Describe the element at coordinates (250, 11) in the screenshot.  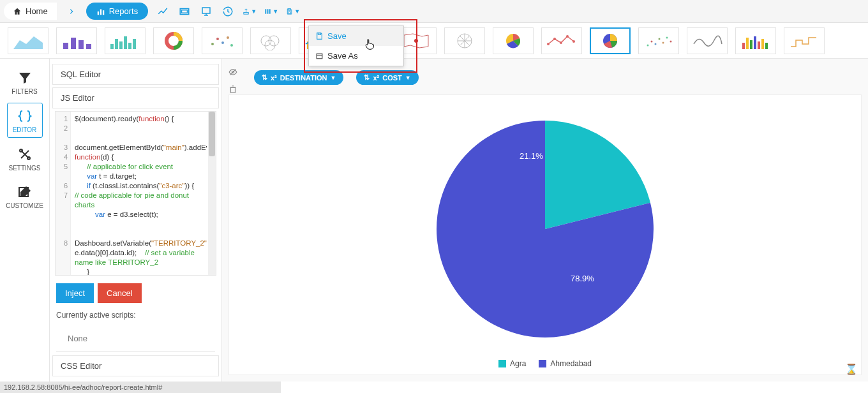
I see `export-icon: ▼` at that location.